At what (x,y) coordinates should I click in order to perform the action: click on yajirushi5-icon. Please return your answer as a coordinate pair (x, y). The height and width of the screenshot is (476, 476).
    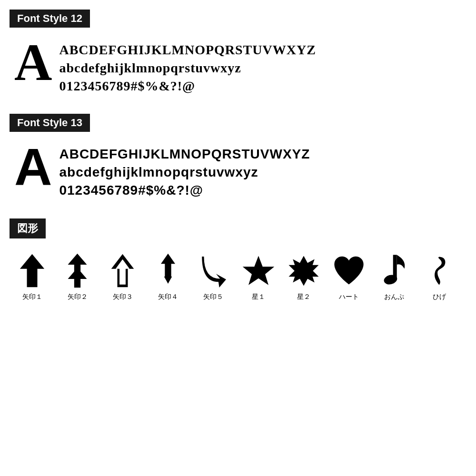
    Looking at the image, I should click on (213, 271).